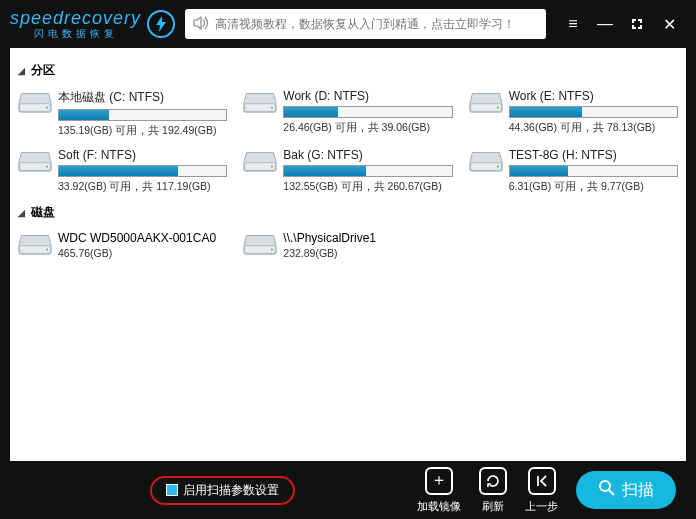  I want to click on partition-name: Work (E: NTFS), so click(594, 96).